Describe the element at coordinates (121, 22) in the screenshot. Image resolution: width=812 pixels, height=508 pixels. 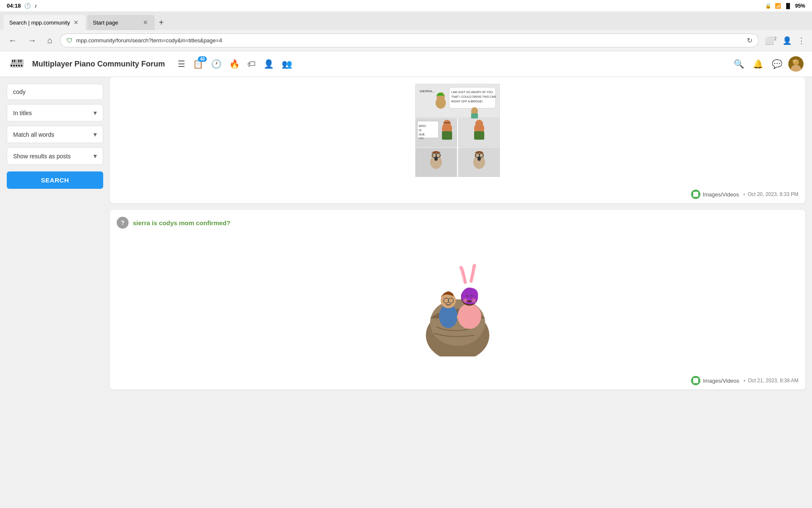
I see `inactive-tab: Start page ✕` at that location.